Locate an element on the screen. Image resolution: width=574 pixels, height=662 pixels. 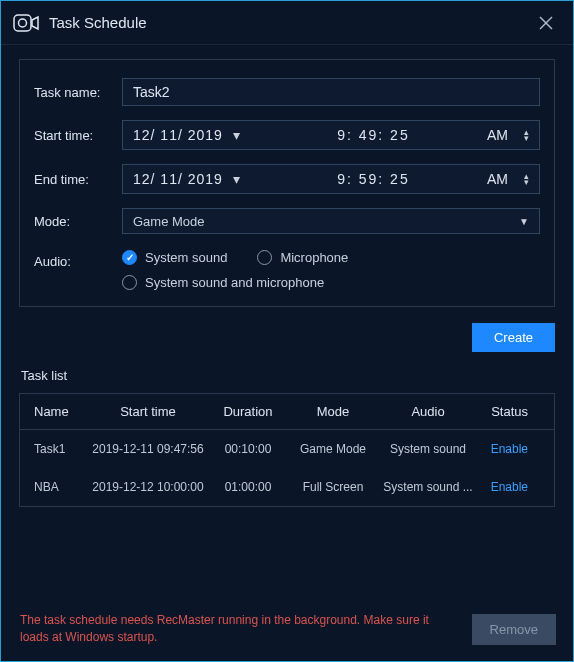
col-duration: Duration is located at coordinates (248, 412).